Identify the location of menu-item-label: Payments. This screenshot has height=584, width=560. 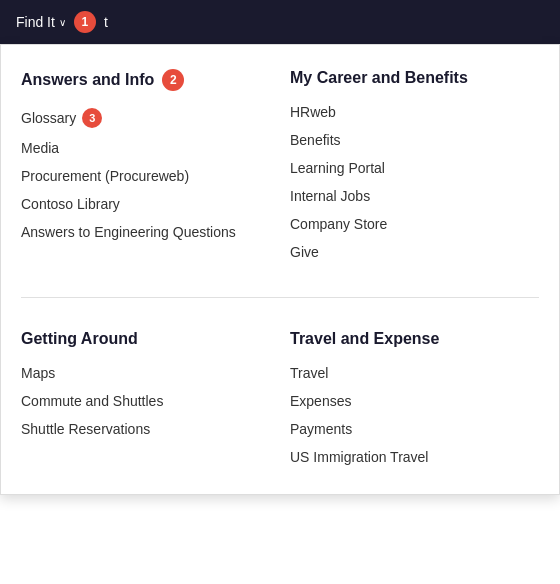
(321, 429).